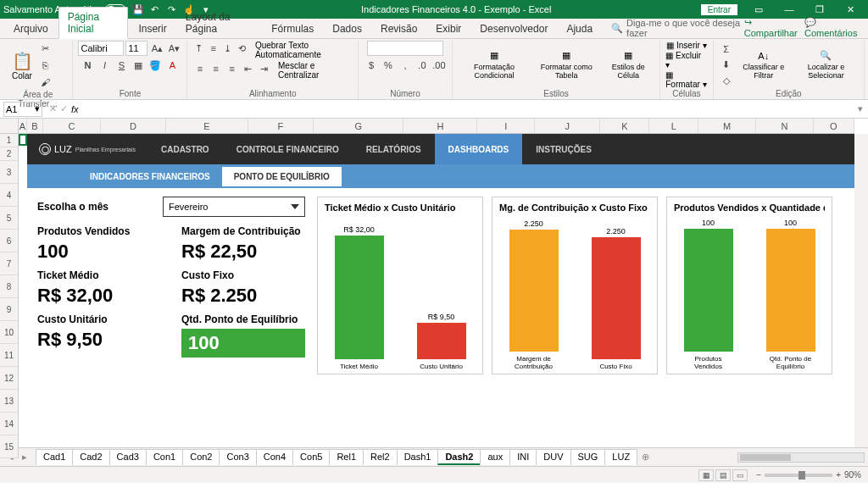 This screenshot has height=488, width=868. Describe the element at coordinates (31, 29) in the screenshot. I see `ribbon-tab-arquivo: Arquivo` at that location.